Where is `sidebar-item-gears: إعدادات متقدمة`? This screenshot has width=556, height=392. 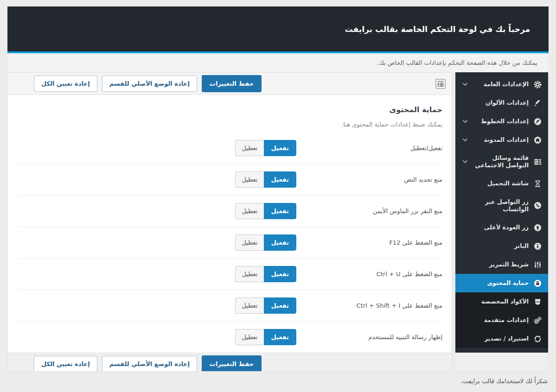
sidebar-item-gears: إعدادات متقدمة is located at coordinates (502, 320).